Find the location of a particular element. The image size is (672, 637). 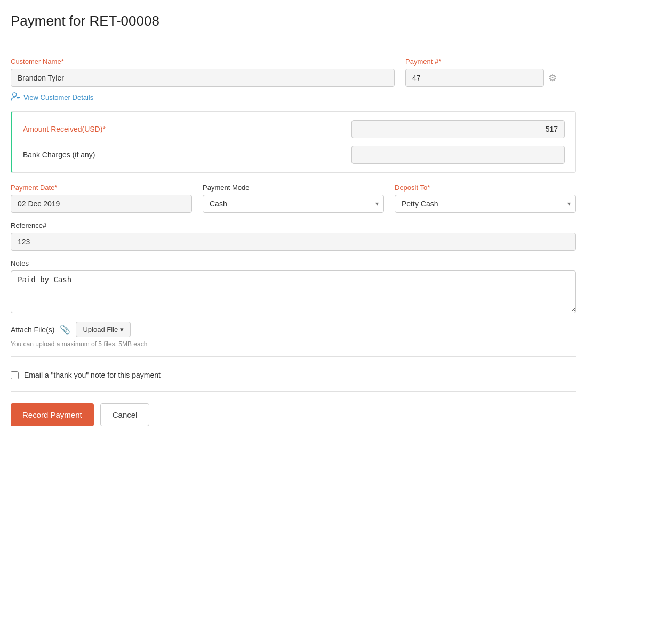

payment-date-input is located at coordinates (101, 204).